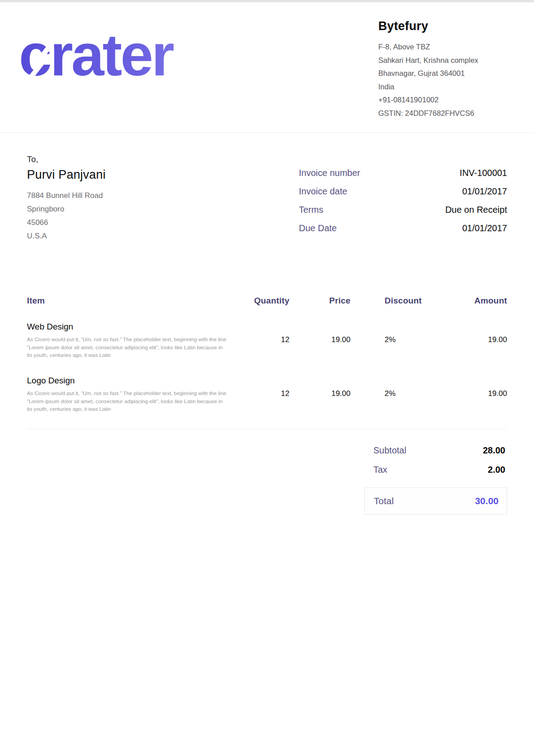  I want to click on subtotal-label: Subtotal, so click(390, 451).